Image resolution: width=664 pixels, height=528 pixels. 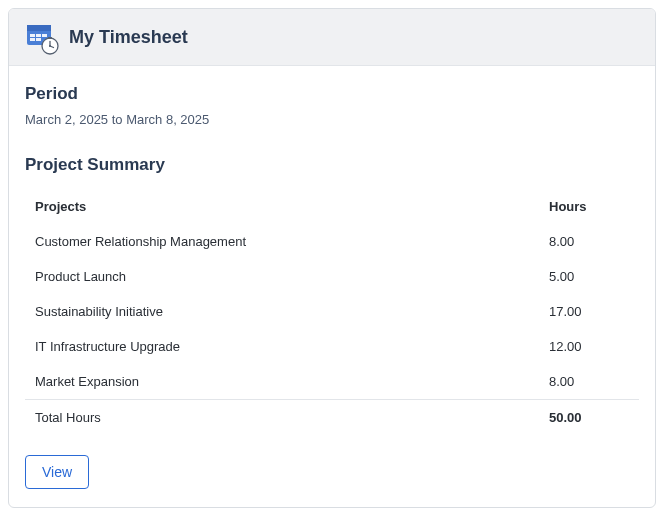 I want to click on project-hours: 12.00, so click(x=589, y=346).